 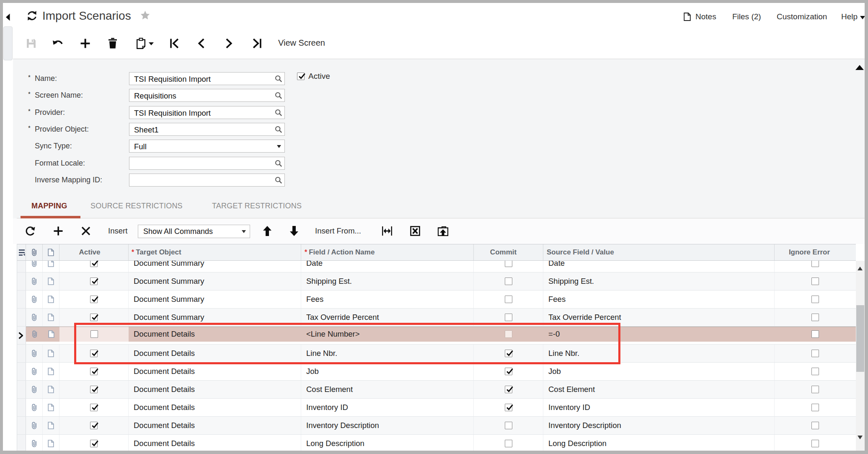 I want to click on cell-source-field-value: Job, so click(x=659, y=371).